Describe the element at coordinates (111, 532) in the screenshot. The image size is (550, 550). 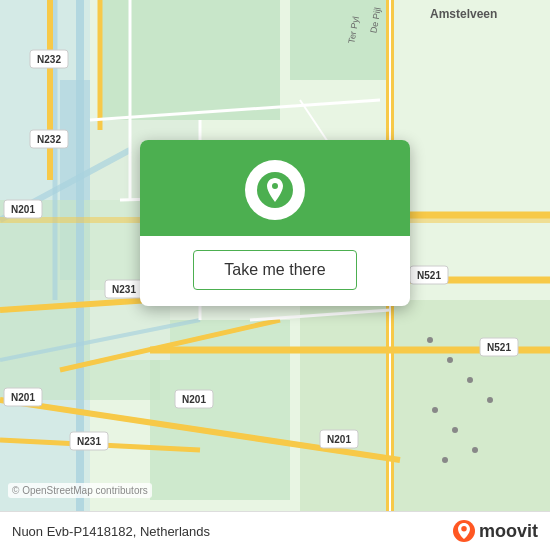
I see `location-name: Nuon Evb-P1418182, Netherlands` at that location.